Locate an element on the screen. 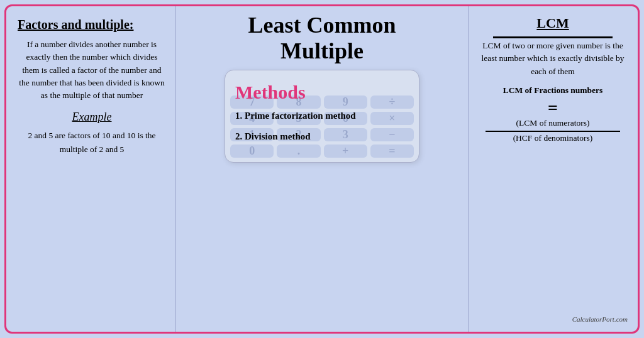 The width and height of the screenshot is (644, 338). fraction-numerator: (LCM of numerators) is located at coordinates (553, 123).